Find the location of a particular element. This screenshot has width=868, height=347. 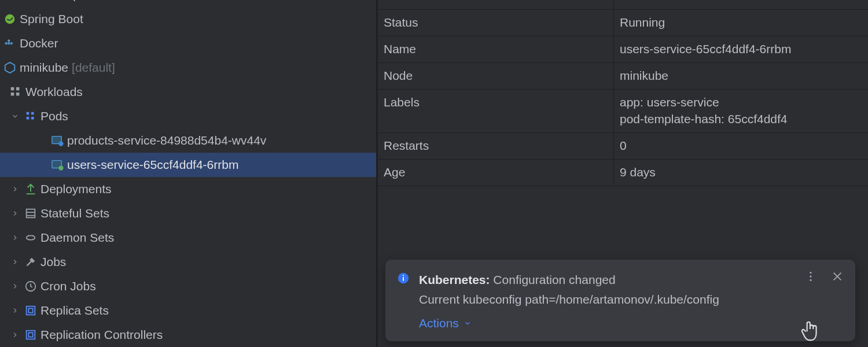

table-row: Status Running is located at coordinates (623, 23).